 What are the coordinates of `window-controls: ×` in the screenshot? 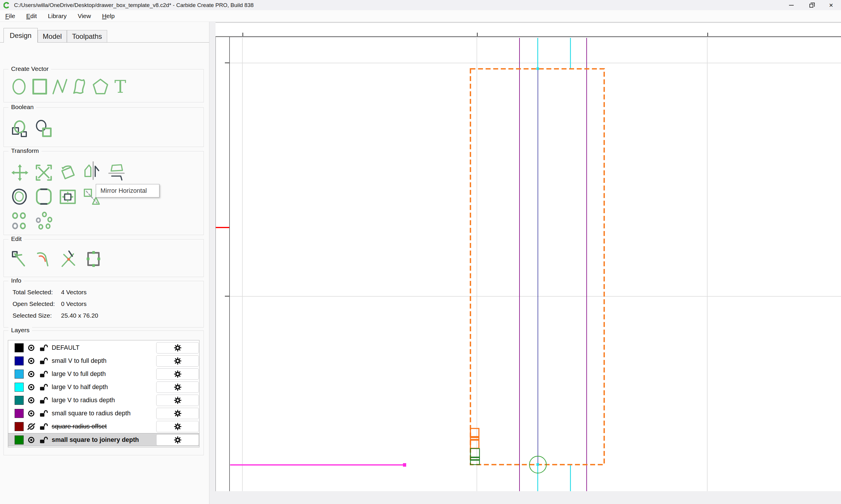 It's located at (811, 5).